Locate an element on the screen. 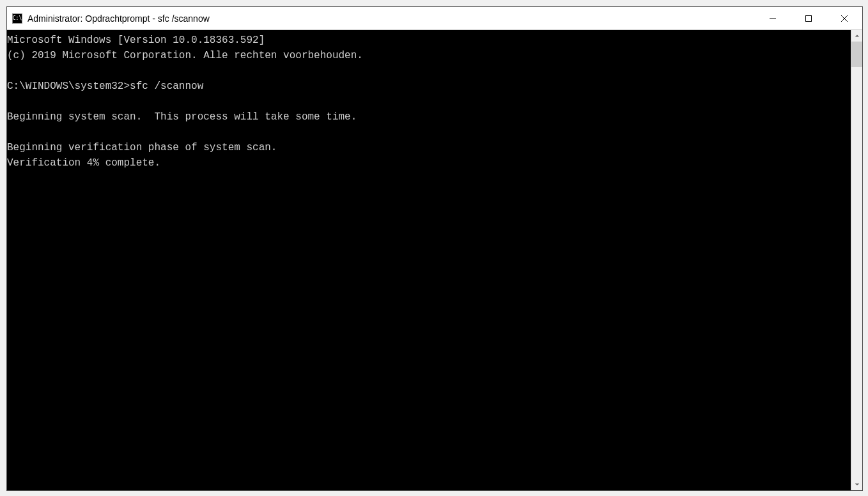  scroll-down-button is located at coordinates (856, 484).